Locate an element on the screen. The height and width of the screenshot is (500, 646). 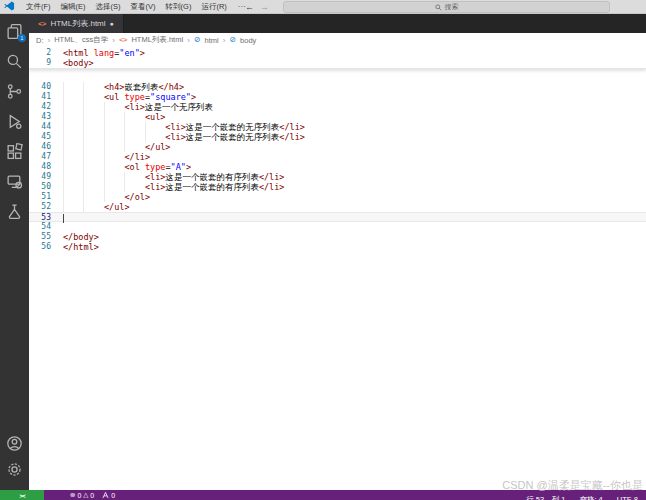
code-line: 9<body> is located at coordinates (338, 63).